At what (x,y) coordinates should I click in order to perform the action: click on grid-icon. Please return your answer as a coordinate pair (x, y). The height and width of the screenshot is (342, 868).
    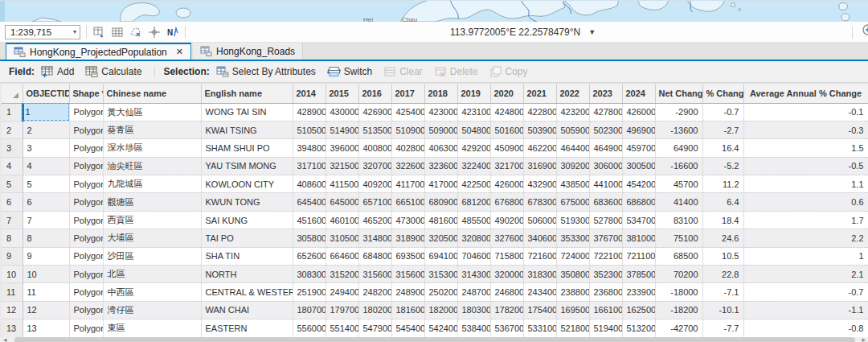
    Looking at the image, I should click on (117, 32).